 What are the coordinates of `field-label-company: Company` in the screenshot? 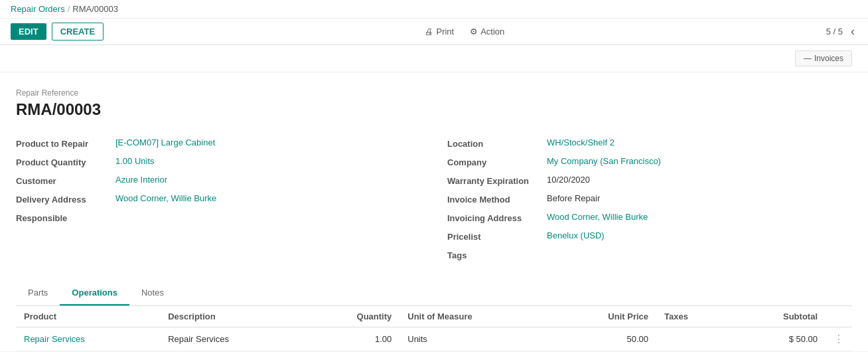 It's located at (497, 162).